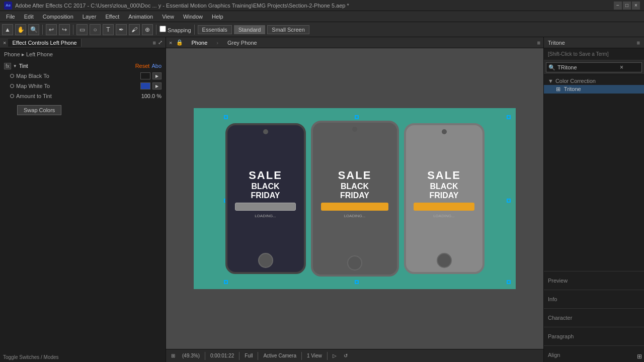 Image resolution: width=644 pixels, height=362 pixels. What do you see at coordinates (215, 30) in the screenshot?
I see `workspace-essentials: Essentials` at bounding box center [215, 30].